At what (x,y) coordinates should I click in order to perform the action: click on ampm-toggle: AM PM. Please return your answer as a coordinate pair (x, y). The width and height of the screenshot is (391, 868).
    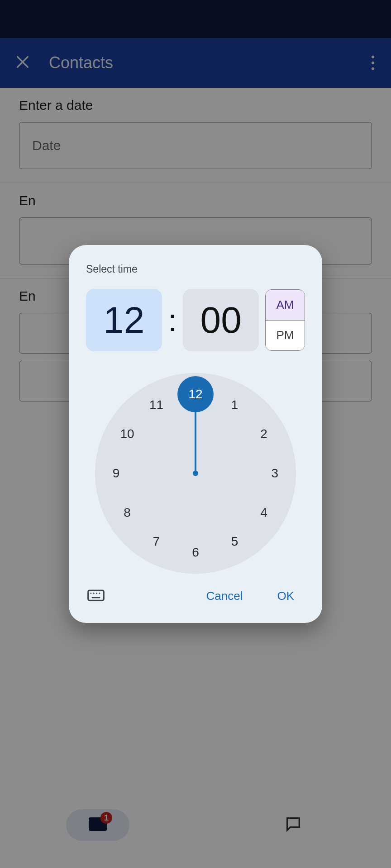
    Looking at the image, I should click on (285, 320).